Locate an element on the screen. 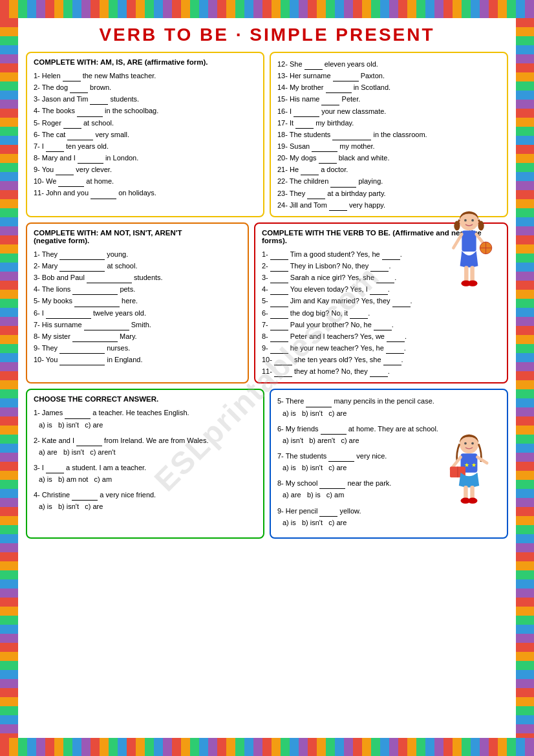 The image size is (534, 756). section2-lines: 12- She eleven years old. 13- Her surnam… is located at coordinates (389, 135).